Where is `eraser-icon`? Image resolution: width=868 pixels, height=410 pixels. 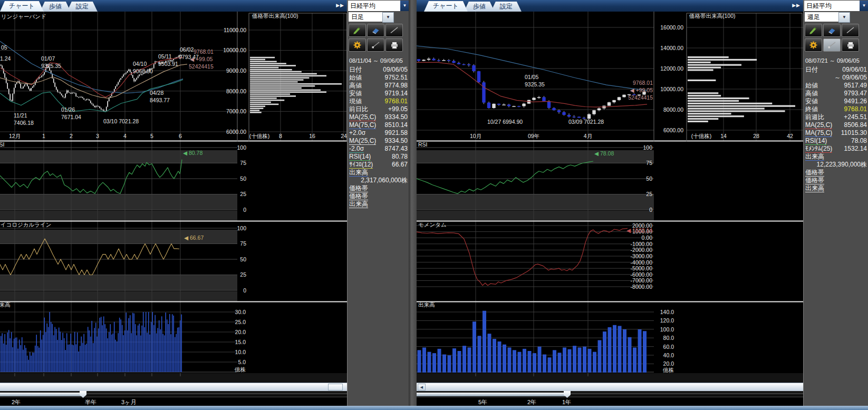 eraser-icon is located at coordinates (832, 31).